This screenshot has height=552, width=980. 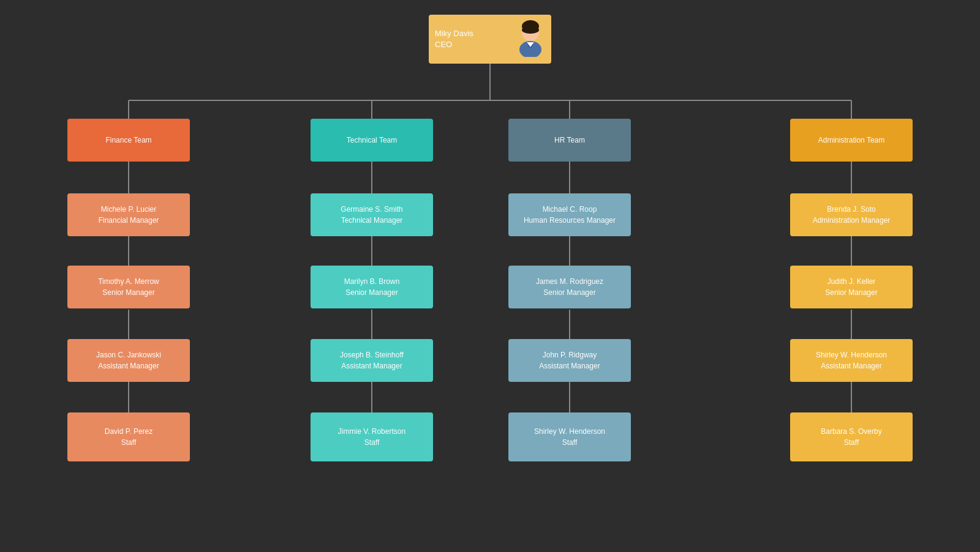 I want to click on finance-member-4: David P. Perez Staff, so click(x=129, y=437).